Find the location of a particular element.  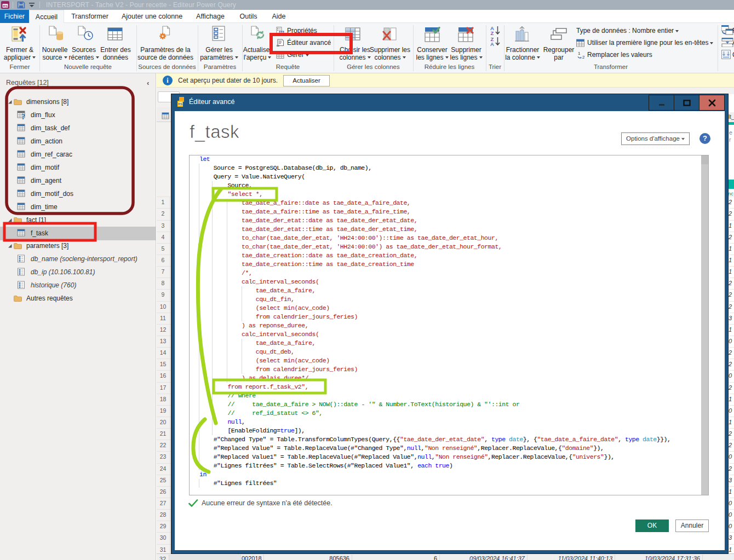

grid-corner-cell is located at coordinates (164, 115).